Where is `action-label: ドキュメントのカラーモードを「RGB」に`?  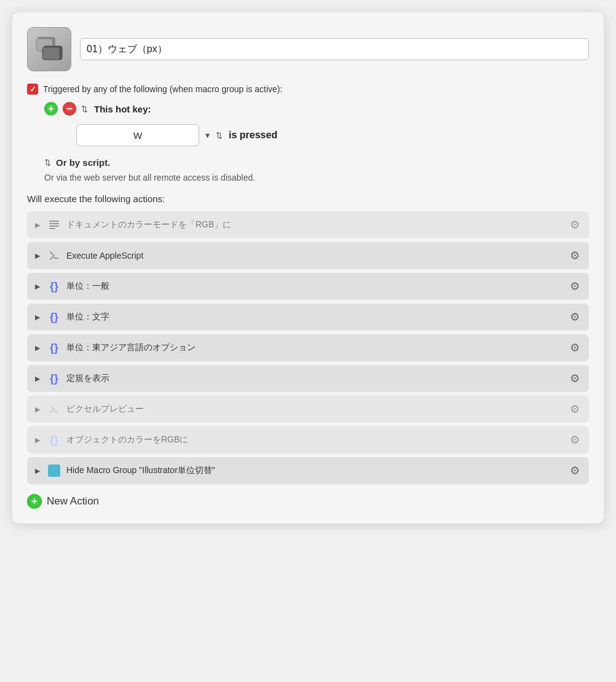
action-label: ドキュメントのカラーモードを「RGB」に is located at coordinates (314, 225).